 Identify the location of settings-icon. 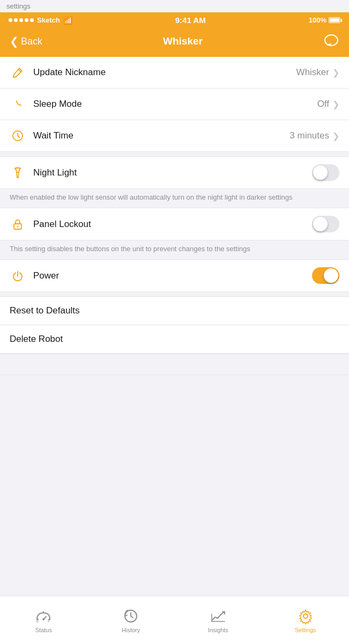
(306, 616).